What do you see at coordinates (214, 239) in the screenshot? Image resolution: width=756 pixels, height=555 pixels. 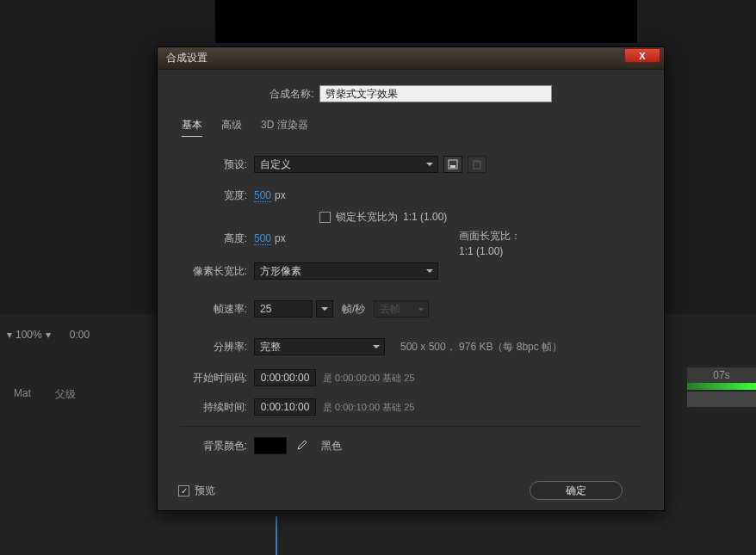 I see `height-label: 高度:` at bounding box center [214, 239].